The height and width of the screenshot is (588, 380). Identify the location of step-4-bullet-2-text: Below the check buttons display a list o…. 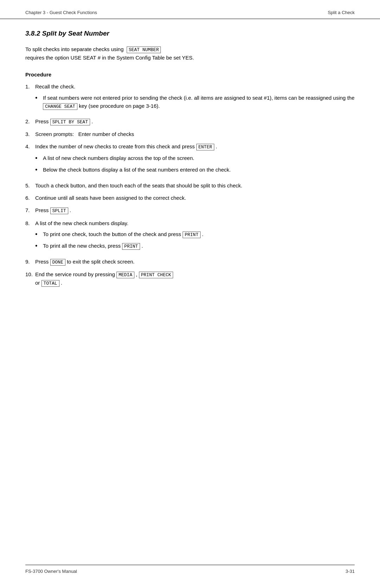
(199, 170).